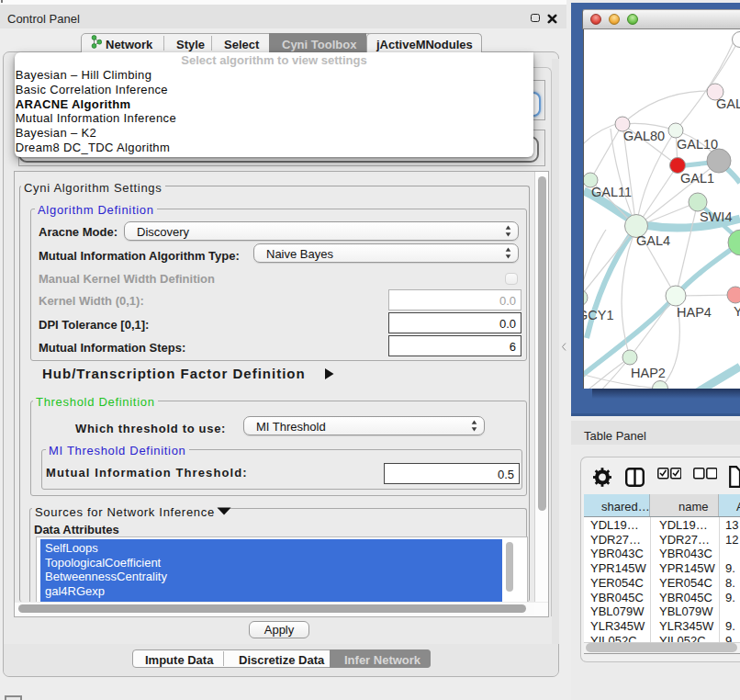 The image size is (740, 700). I want to click on svg-text: HAP2, so click(648, 373).